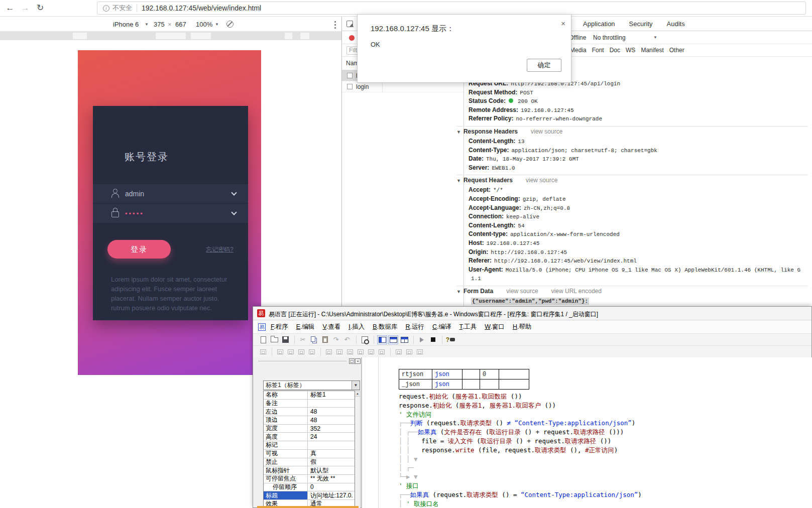 Image resolution: width=812 pixels, height=508 pixels. Describe the element at coordinates (285, 340) in the screenshot. I see `save-icon` at that location.